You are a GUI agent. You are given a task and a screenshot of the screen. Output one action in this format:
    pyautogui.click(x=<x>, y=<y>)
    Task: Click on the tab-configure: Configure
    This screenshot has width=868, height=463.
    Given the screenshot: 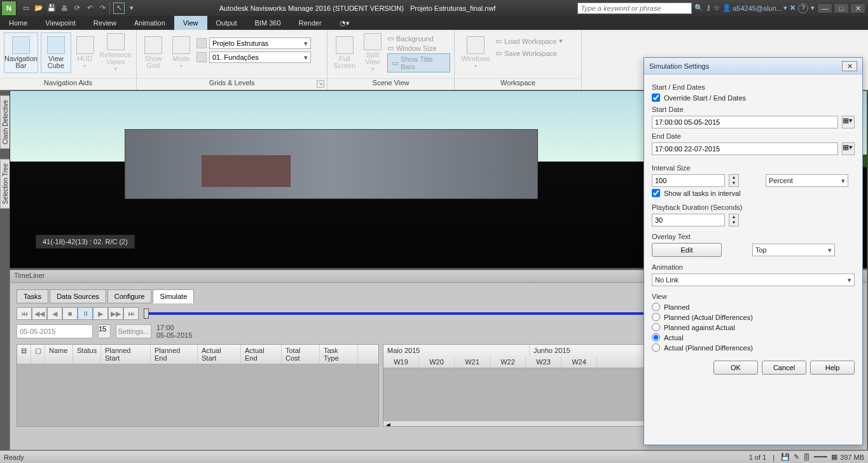 What is the action you would take?
    pyautogui.click(x=130, y=296)
    